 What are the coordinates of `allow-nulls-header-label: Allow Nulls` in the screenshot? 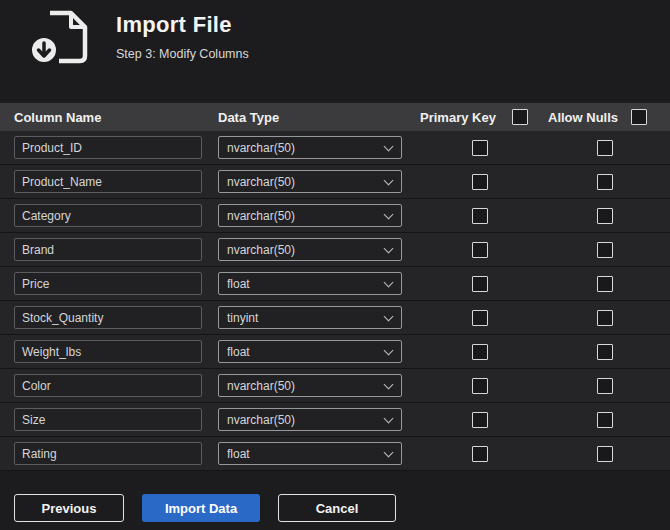 It's located at (583, 118).